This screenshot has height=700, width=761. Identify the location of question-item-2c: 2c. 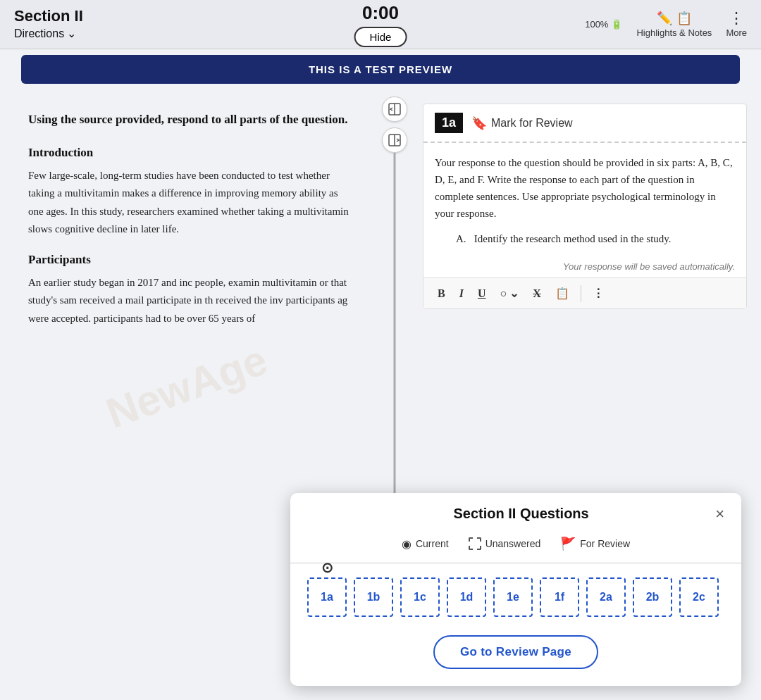
(699, 597).